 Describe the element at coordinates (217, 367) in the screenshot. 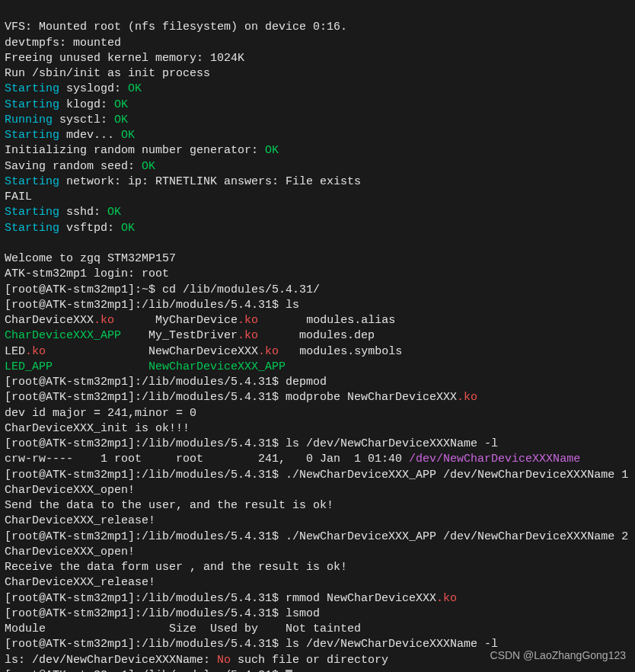

I see `ls-exe: NewCharDeviceXXX_APP` at that location.